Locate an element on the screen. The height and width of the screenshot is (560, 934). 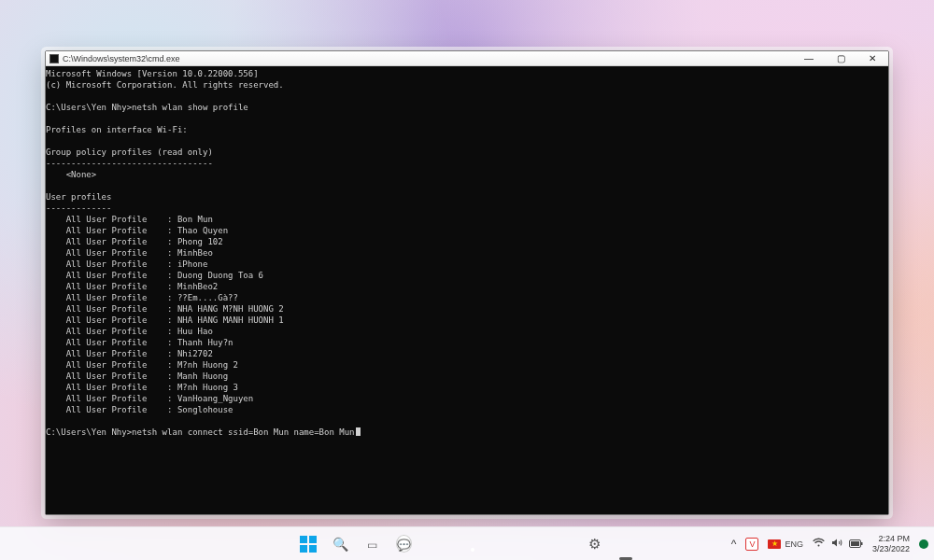
clock-time: 2:24 PM is located at coordinates (891, 539).